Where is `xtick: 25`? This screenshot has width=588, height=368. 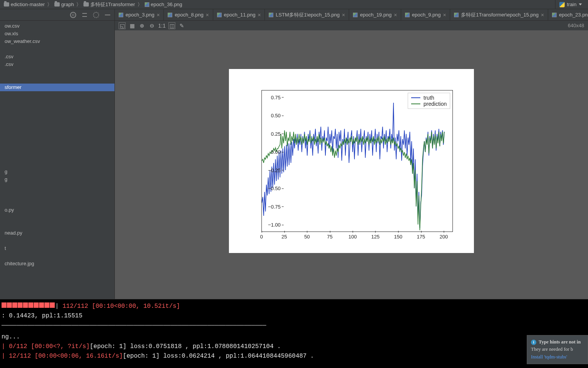
xtick: 25 is located at coordinates (284, 237).